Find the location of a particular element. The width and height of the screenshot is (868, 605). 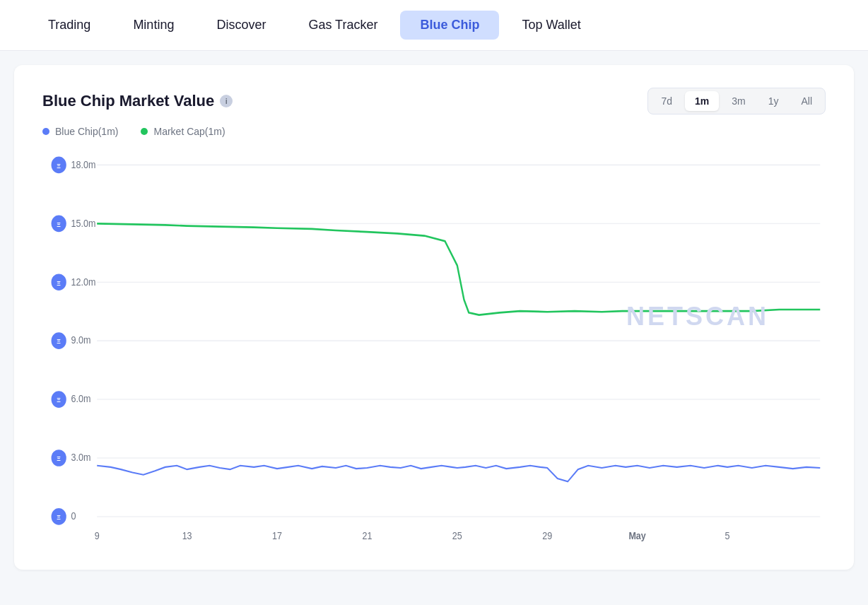

info-icon: i is located at coordinates (226, 101).